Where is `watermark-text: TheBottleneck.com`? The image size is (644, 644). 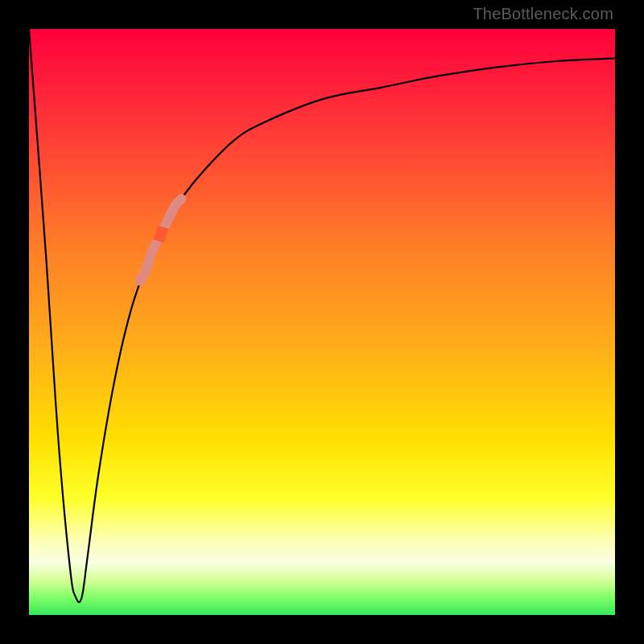
watermark-text: TheBottleneck.com is located at coordinates (543, 14).